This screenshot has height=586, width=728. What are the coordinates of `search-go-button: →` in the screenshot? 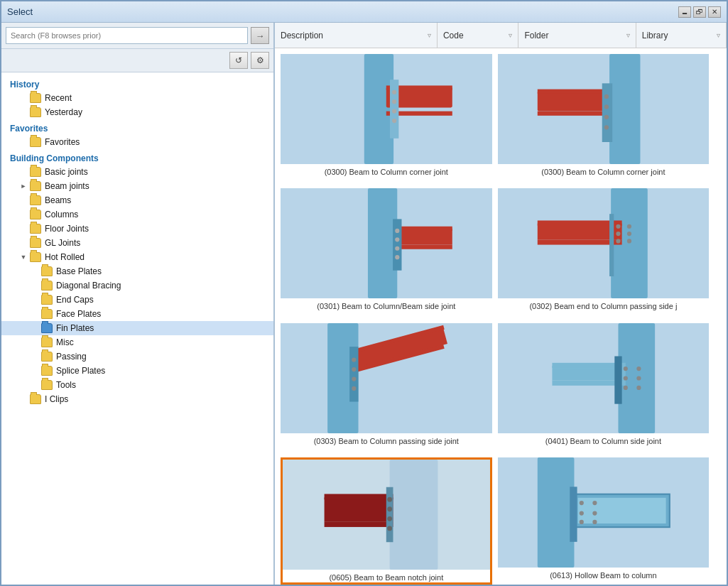 It's located at (260, 36).